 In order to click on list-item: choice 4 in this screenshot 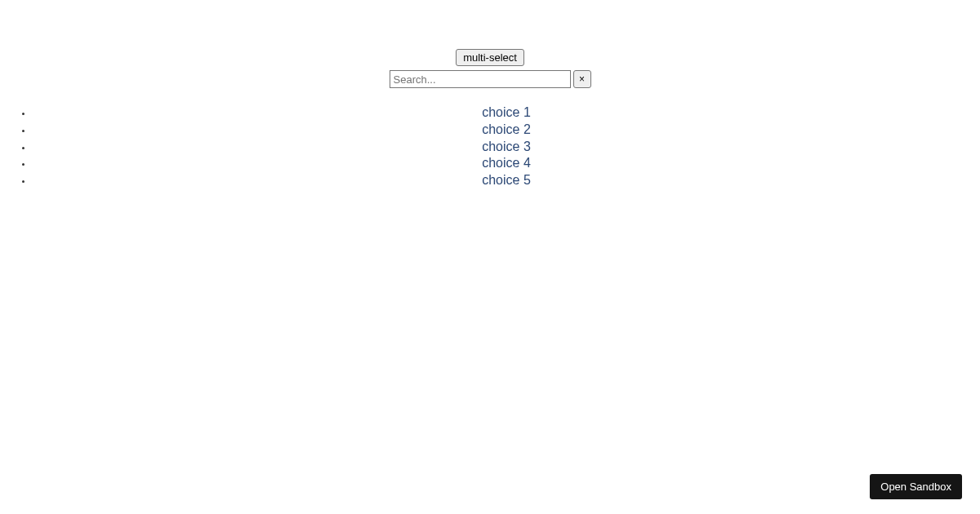, I will do `click(506, 163)`.